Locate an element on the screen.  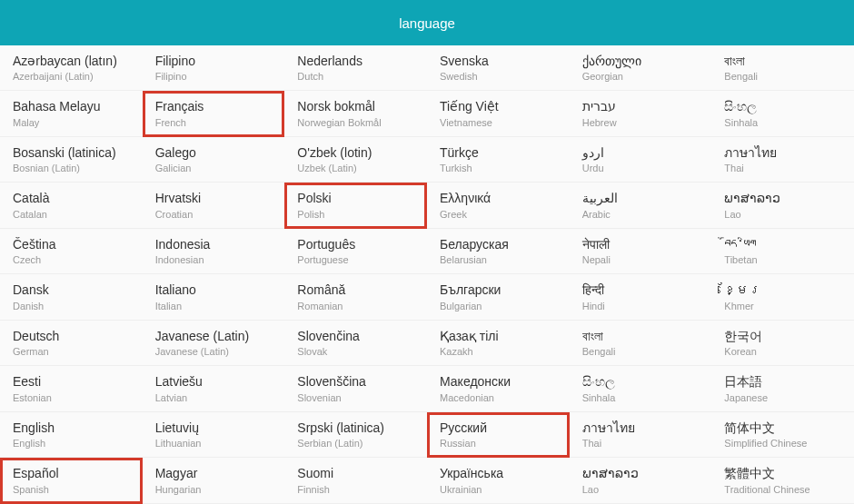
language-native-label: ภาษาไทย is located at coordinates (783, 153).